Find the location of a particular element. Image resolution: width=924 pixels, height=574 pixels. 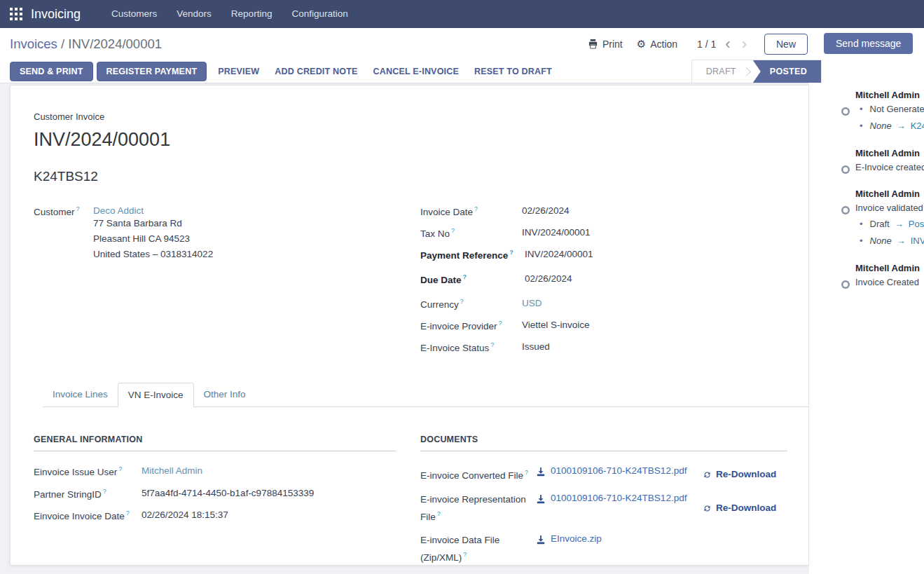

representation-file-link: 0100109106-710-K24TBS12.pdf is located at coordinates (619, 498).